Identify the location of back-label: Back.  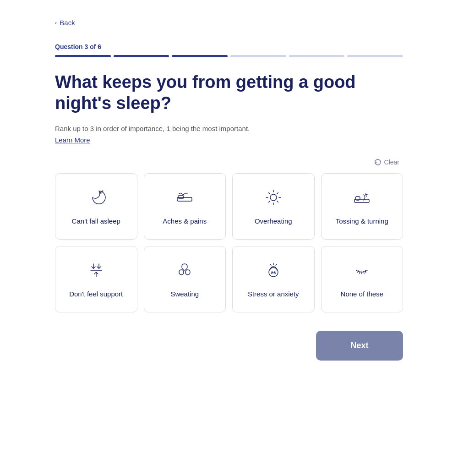
(67, 23).